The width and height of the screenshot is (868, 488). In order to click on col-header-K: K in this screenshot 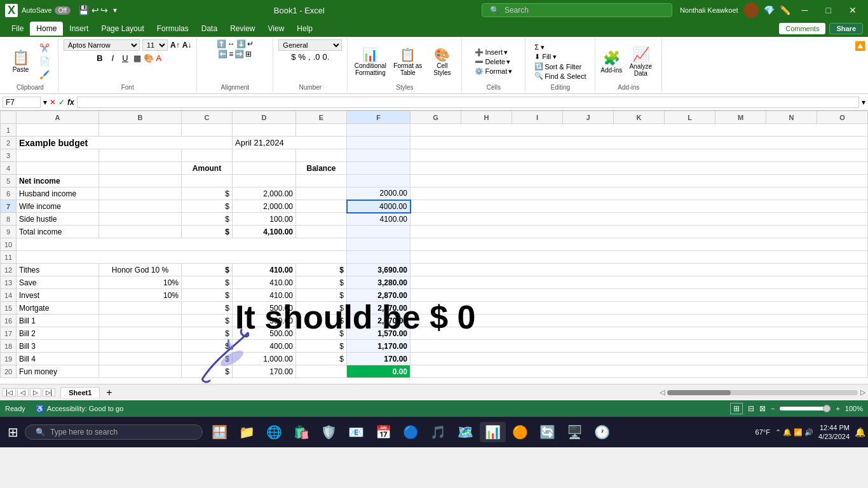, I will do `click(639, 118)`.